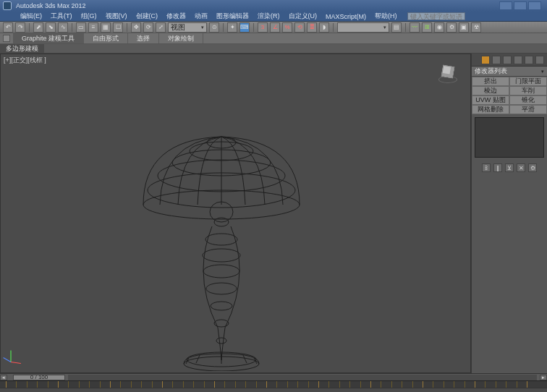 The width and height of the screenshot is (547, 392). Describe the element at coordinates (7, 6) in the screenshot. I see `app-icon` at that location.